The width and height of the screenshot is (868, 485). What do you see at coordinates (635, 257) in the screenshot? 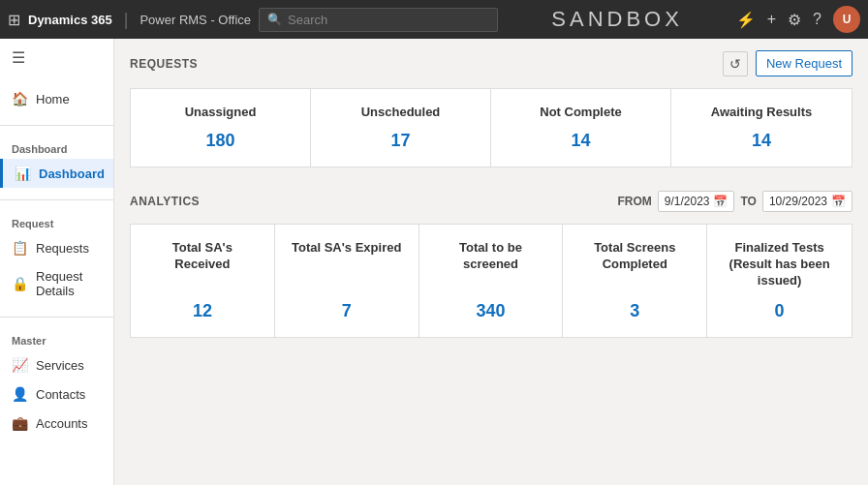
I see `analytics-card-screens-completed-title: Total Screens Completed` at bounding box center [635, 257].